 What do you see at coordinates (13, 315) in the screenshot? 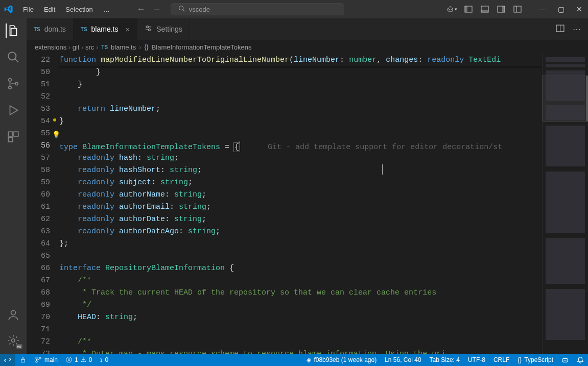
I see `accounts-icon` at bounding box center [13, 315].